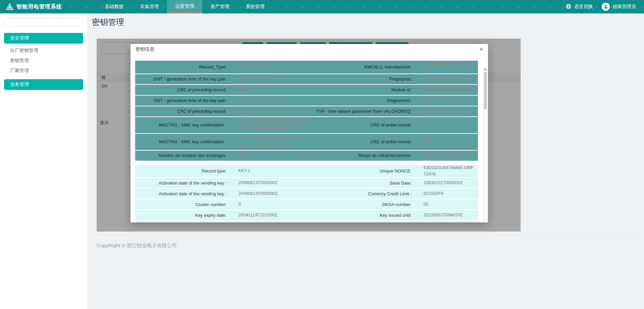  What do you see at coordinates (445, 183) in the screenshot?
I see `field-value: 19930101T000000Z` at bounding box center [445, 183].